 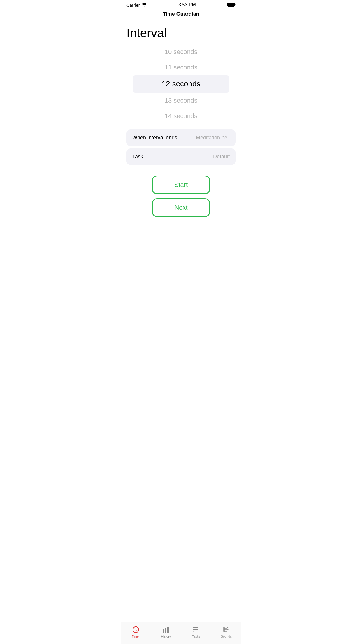 What do you see at coordinates (181, 68) in the screenshot?
I see `picker-item: 11 seconds` at bounding box center [181, 68].